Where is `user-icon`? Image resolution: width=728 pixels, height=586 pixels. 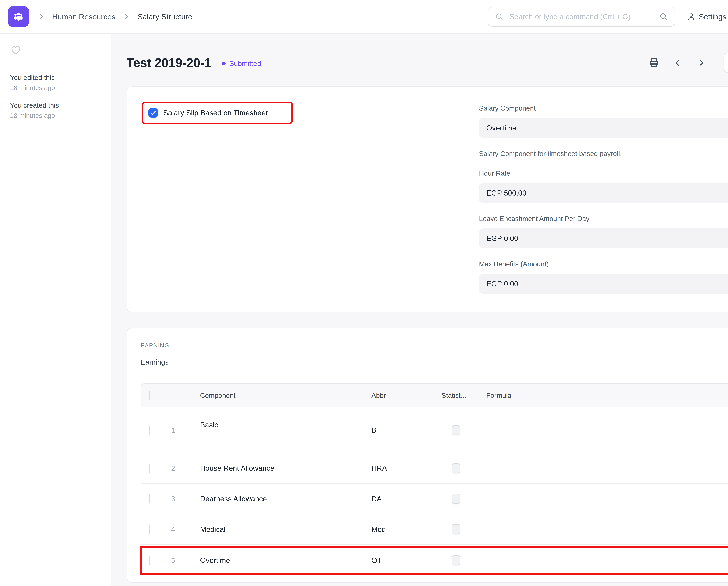 user-icon is located at coordinates (691, 17).